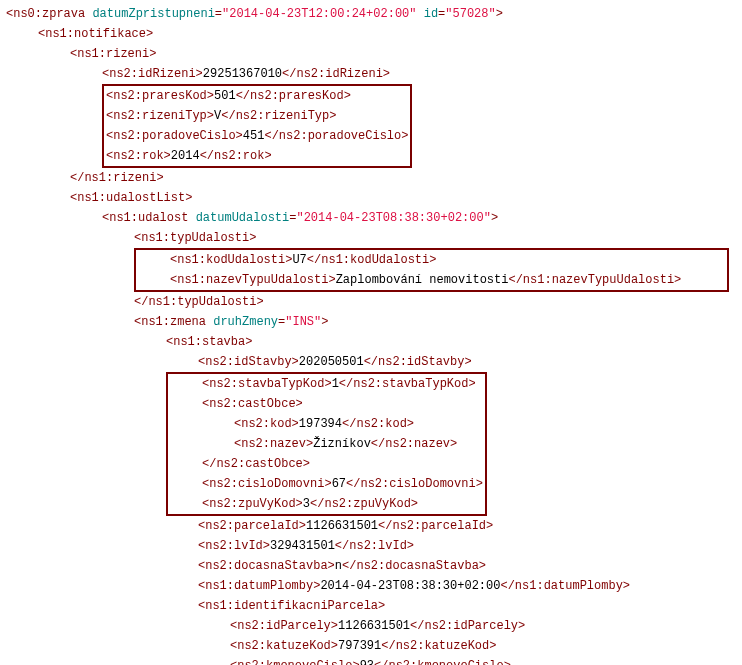 The width and height of the screenshot is (742, 665). I want to click on xml-line: </ns1:typUdalosti>, so click(371, 302).